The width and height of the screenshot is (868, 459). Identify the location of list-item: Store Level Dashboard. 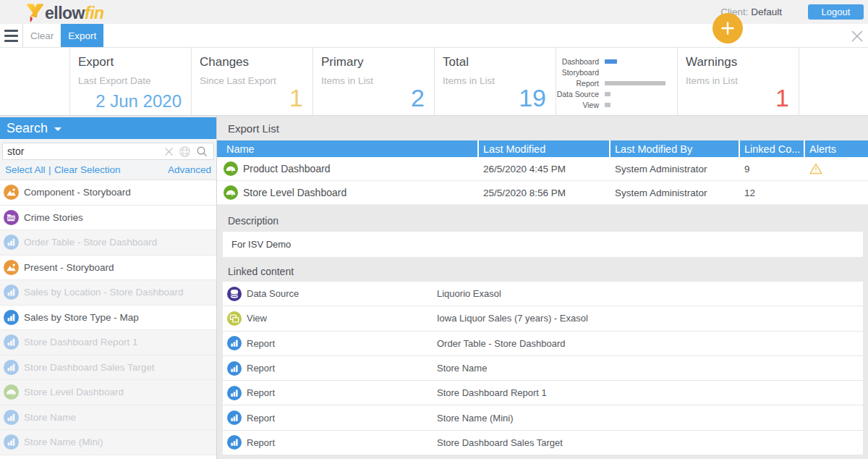
(109, 392).